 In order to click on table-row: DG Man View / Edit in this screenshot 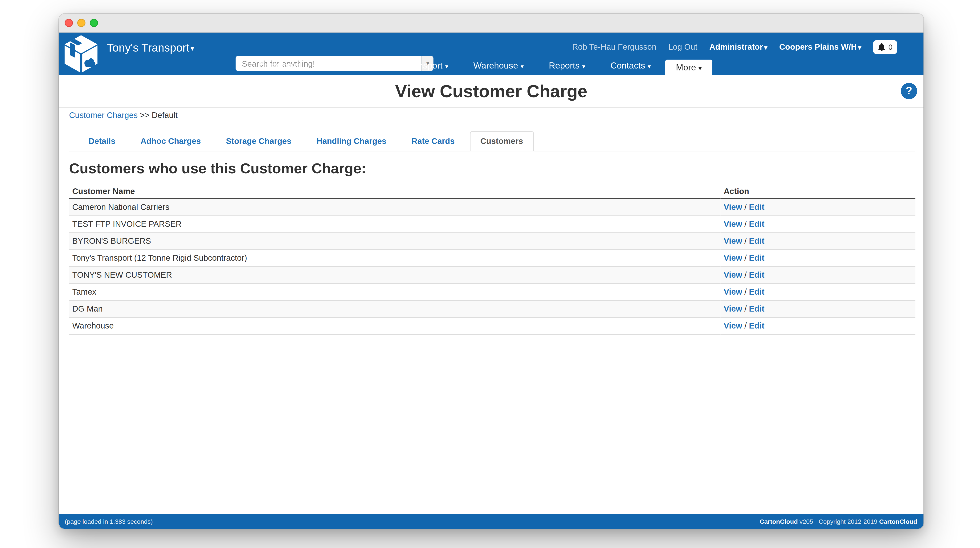, I will do `click(492, 309)`.